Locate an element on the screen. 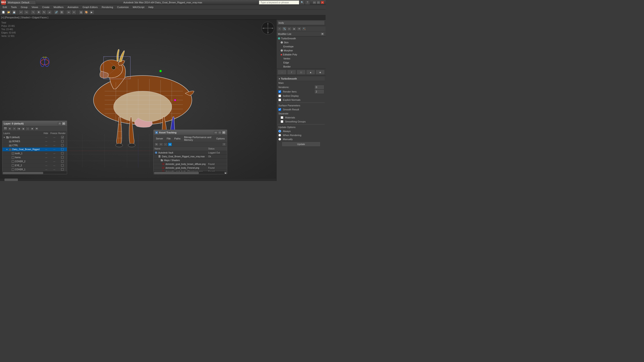 This screenshot has width=644, height=362. menu-create: Create is located at coordinates (46, 7).